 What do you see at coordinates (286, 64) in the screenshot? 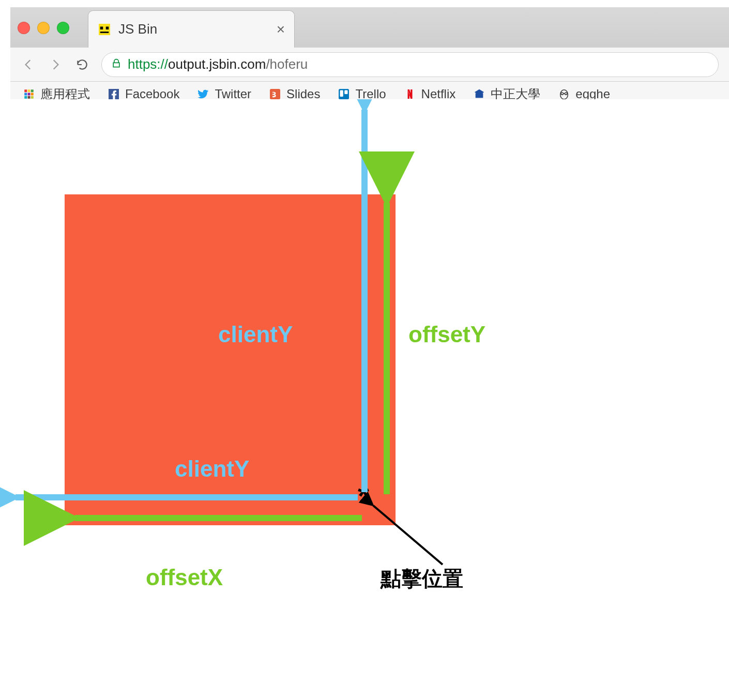
I see `url-path: /hoferu` at bounding box center [286, 64].